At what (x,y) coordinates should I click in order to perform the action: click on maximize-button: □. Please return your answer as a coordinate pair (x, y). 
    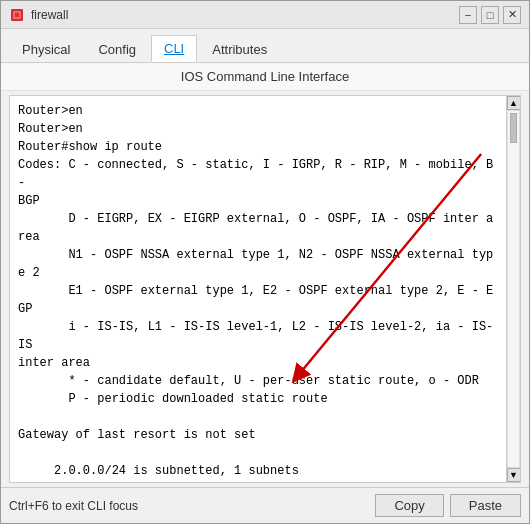
    Looking at the image, I should click on (490, 15).